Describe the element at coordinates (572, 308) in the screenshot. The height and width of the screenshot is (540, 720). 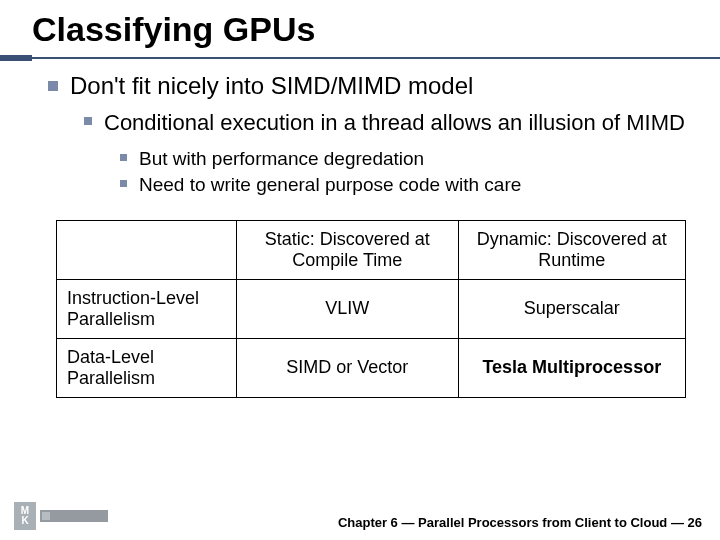
I see `table-cell: Superscalar` at that location.